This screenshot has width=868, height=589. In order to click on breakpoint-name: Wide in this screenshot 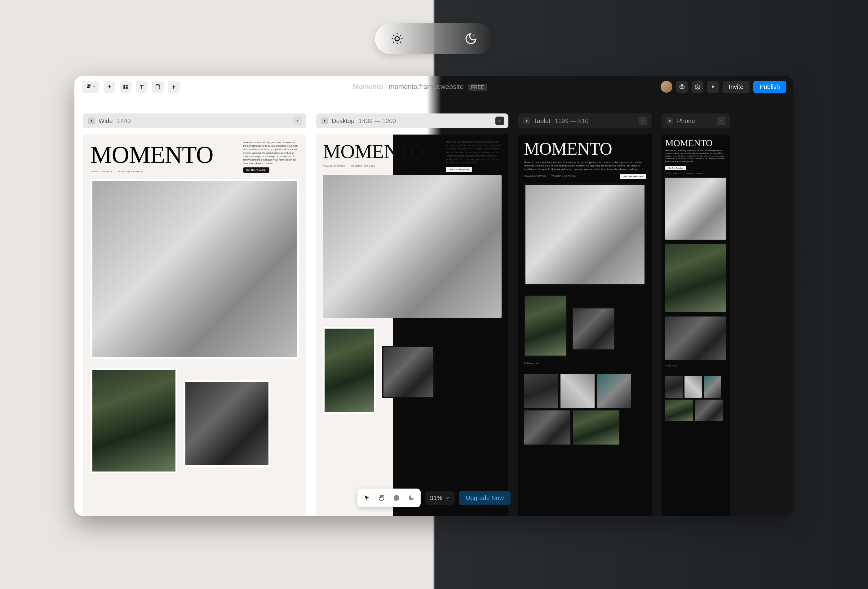, I will do `click(106, 121)`.